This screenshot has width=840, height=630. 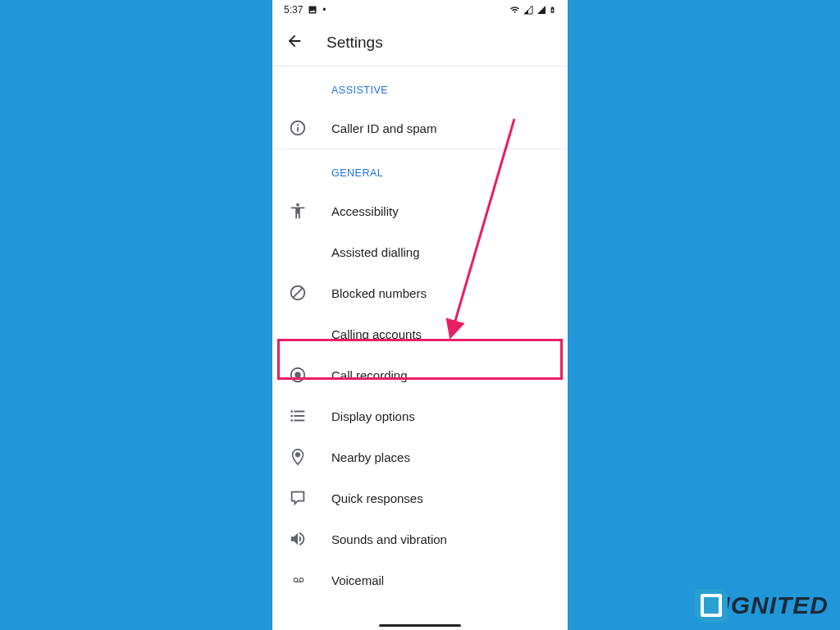 What do you see at coordinates (373, 417) in the screenshot?
I see `item-label: Display options` at bounding box center [373, 417].